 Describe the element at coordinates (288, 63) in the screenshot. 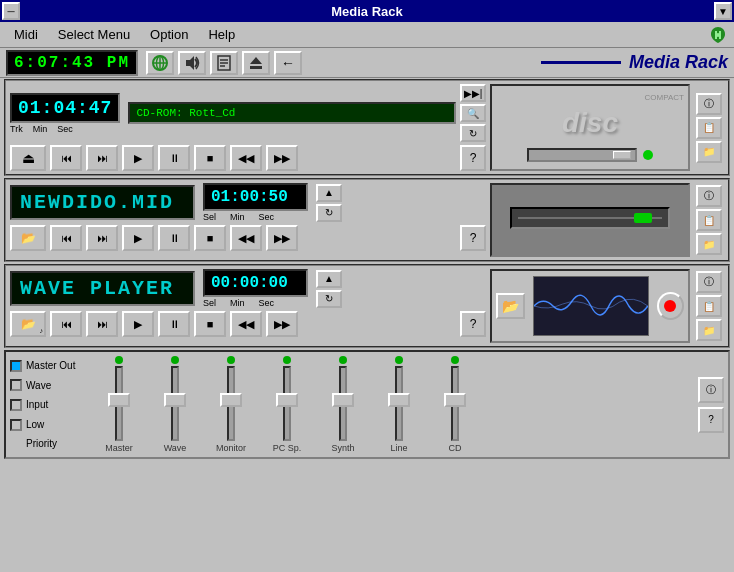

I see `back-icon-btn: ←` at that location.